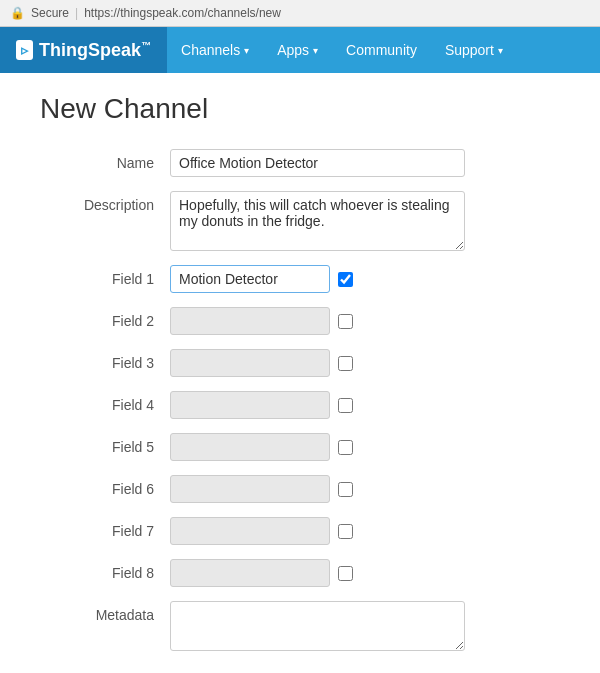  I want to click on nav-apps: Apps ▾, so click(298, 50).